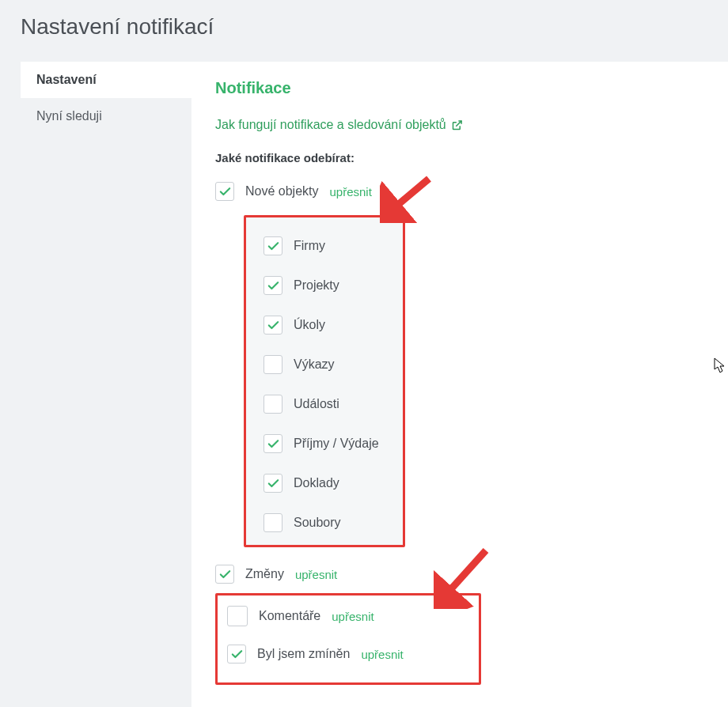 The image size is (728, 707). What do you see at coordinates (225, 574) in the screenshot?
I see `checkbox-changes` at bounding box center [225, 574].